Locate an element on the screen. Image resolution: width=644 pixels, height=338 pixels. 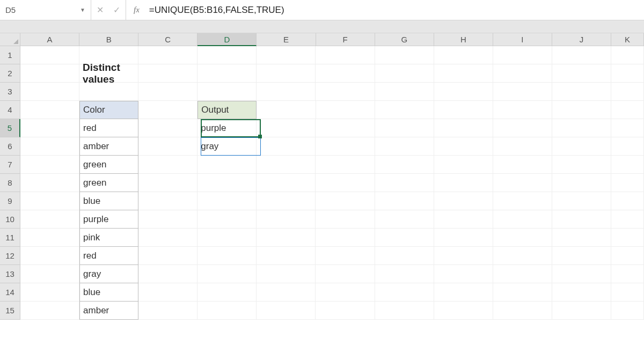
cell-color: gray is located at coordinates (109, 274).